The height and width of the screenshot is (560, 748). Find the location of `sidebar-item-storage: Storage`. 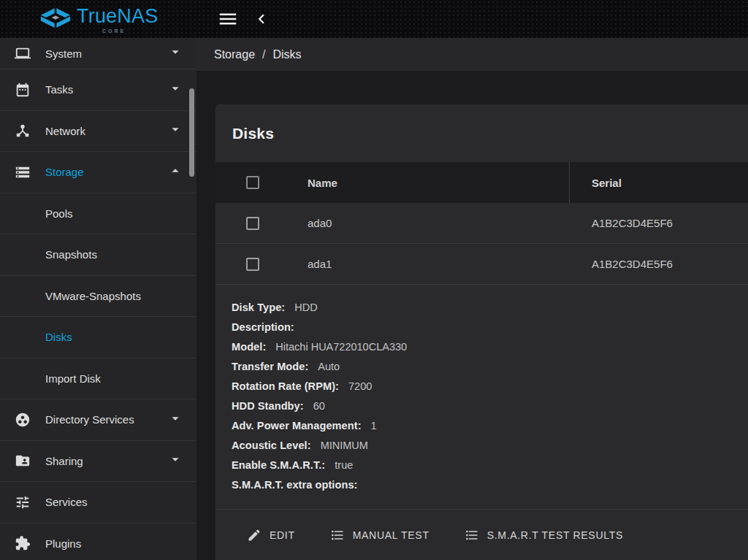

sidebar-item-storage: Storage is located at coordinates (98, 172).